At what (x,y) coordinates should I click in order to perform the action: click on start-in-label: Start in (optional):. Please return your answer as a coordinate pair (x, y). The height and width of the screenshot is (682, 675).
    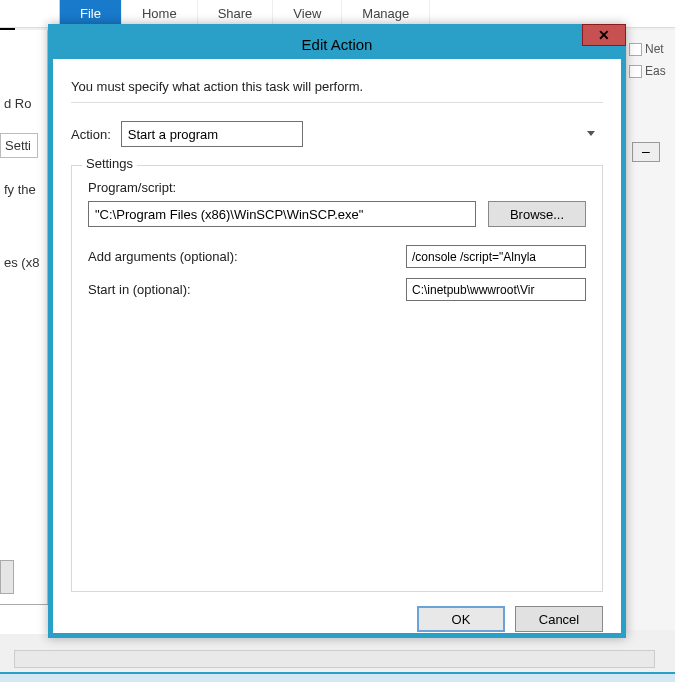
    Looking at the image, I should click on (140, 290).